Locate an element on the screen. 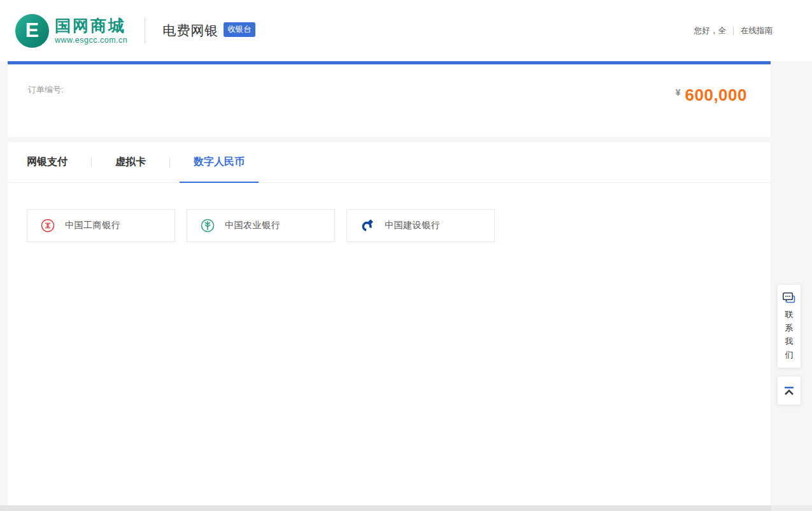 The width and height of the screenshot is (812, 511). chat-icon is located at coordinates (789, 298).